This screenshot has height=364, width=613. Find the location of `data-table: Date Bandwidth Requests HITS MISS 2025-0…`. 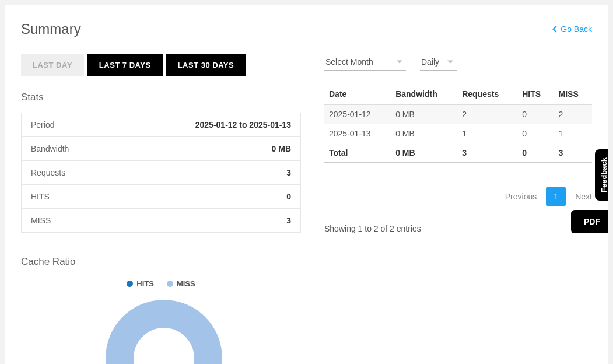

data-table: Date Bandwidth Requests HITS MISS 2025-0… is located at coordinates (458, 124).